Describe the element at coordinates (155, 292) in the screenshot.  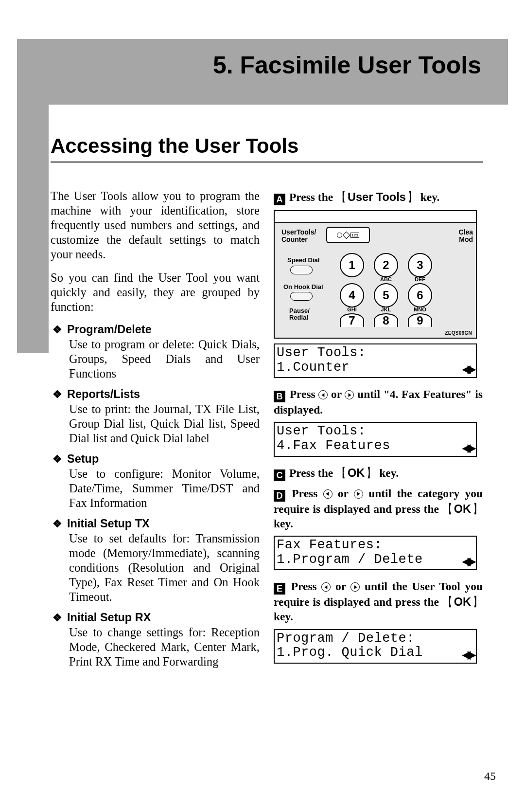
I see `intro-paragraph-2: So you can find the User Tool you want q…` at that location.